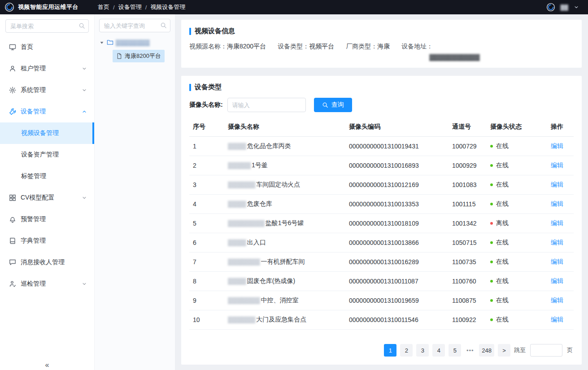 Image resolution: width=588 pixels, height=370 pixels. What do you see at coordinates (455, 350) in the screenshot?
I see `page-button: 5` at bounding box center [455, 350].